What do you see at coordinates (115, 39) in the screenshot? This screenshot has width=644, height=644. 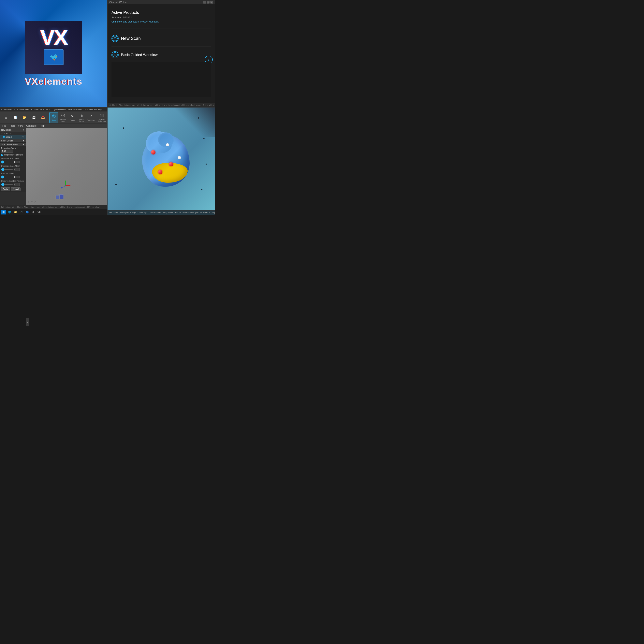 I see `new-scan-icon` at bounding box center [115, 39].